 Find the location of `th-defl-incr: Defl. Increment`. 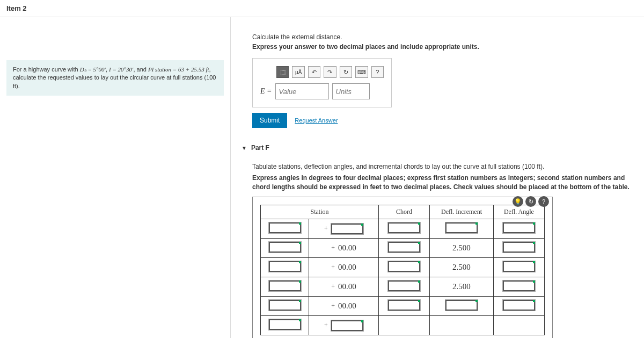

th-defl-incr: Defl. Increment is located at coordinates (462, 212).